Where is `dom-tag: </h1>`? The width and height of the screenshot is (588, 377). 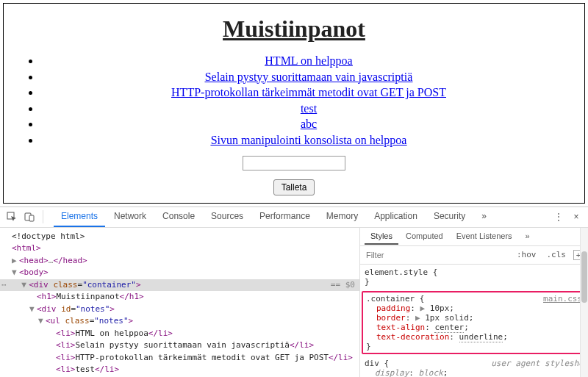 dom-tag: </h1> is located at coordinates (132, 297).